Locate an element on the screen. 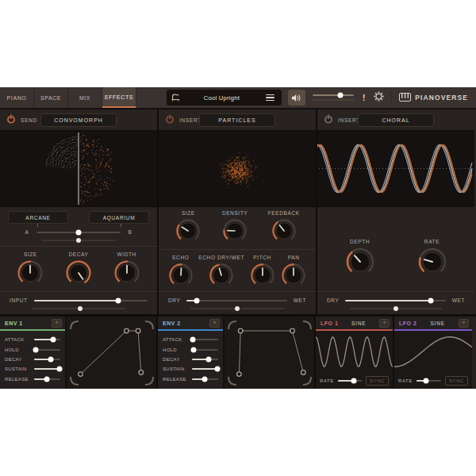 This screenshot has height=476, width=476. knob-width: WIDTH is located at coordinates (127, 270).